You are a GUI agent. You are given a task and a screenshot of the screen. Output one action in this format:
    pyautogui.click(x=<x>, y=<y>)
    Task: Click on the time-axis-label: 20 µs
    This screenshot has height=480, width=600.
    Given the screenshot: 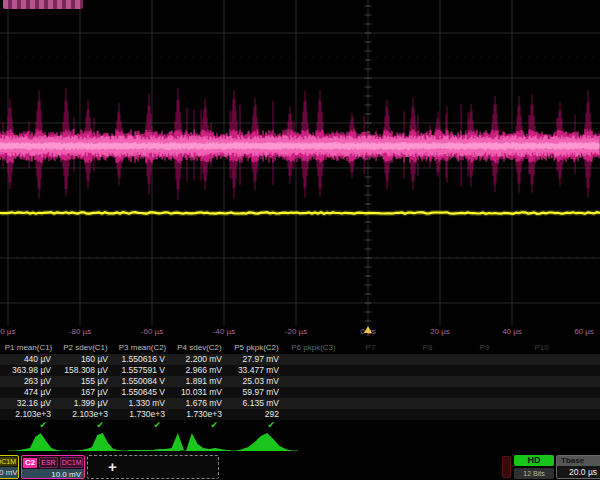 What is the action you would take?
    pyautogui.click(x=440, y=332)
    